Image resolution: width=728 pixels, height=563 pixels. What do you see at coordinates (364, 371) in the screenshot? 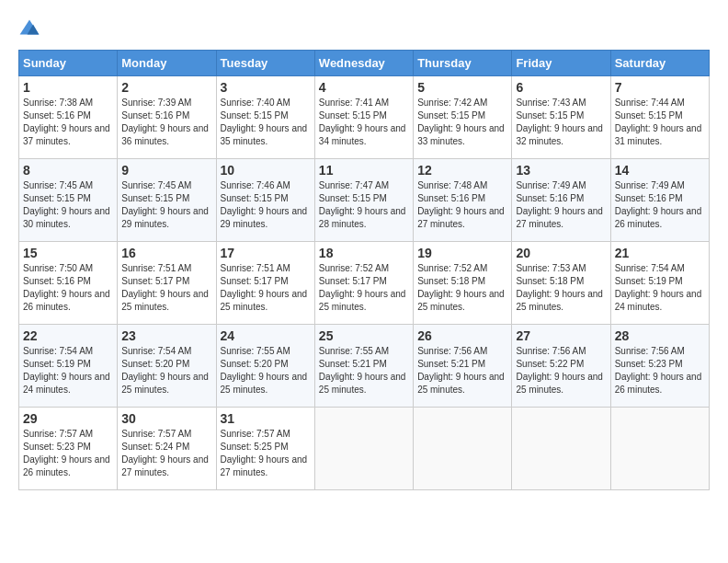
I see `day-info: Sunrise: 7:55 AM Sunset: 5:21 PM Dayligh…` at bounding box center [364, 371].